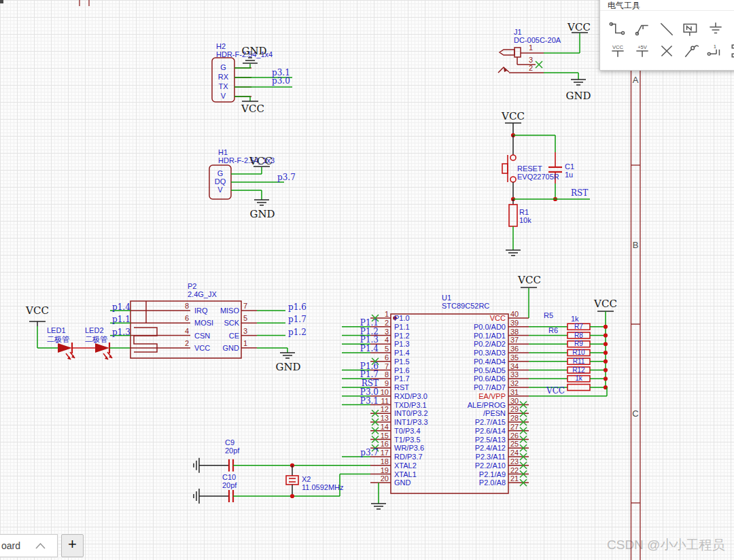  Describe the element at coordinates (716, 29) in the screenshot. I see `ground-icon` at that location.